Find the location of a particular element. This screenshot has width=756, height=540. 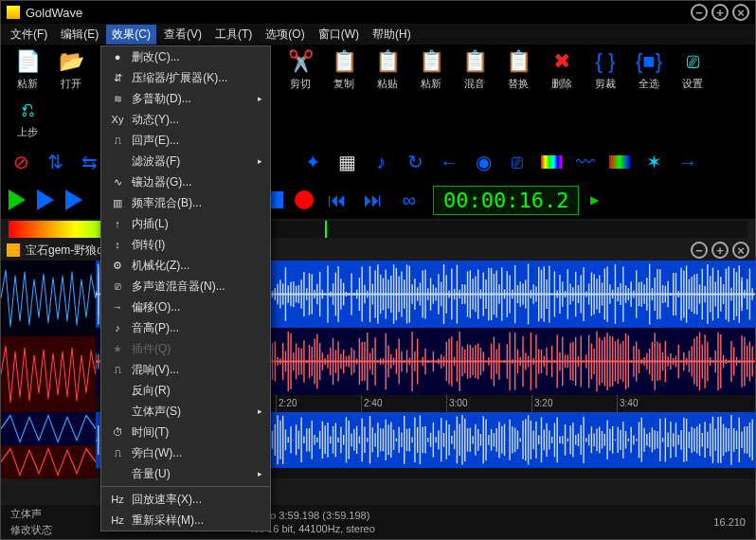

effect-voiceover: ⎍旁白(W)... is located at coordinates (186, 453).